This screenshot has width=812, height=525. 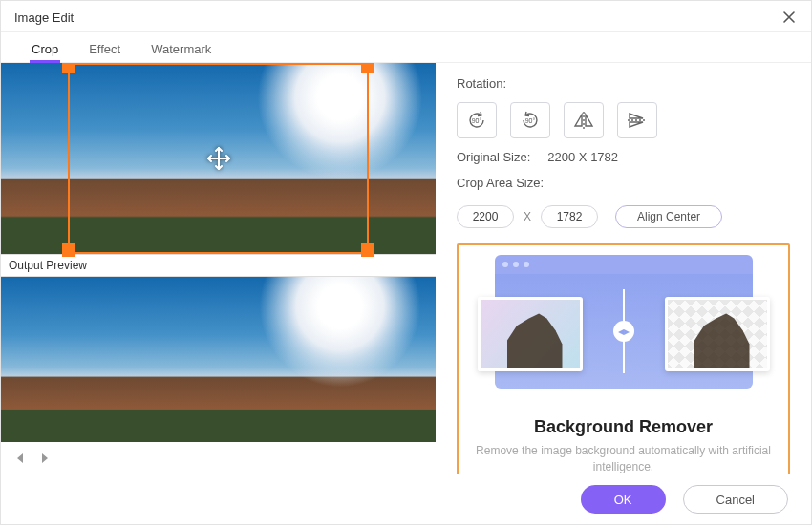 What do you see at coordinates (530, 120) in the screenshot?
I see `rotate-cw-button: 90°` at bounding box center [530, 120].